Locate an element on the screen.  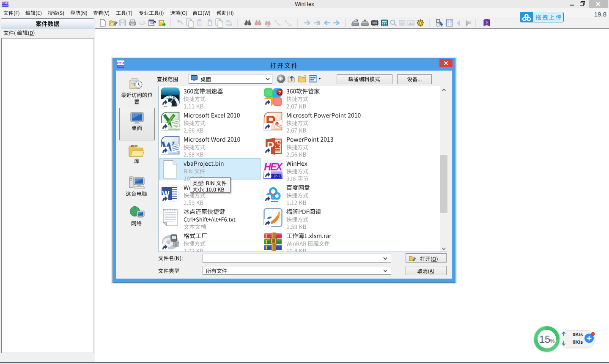
svg-text: HE is located at coordinates (290, 25).